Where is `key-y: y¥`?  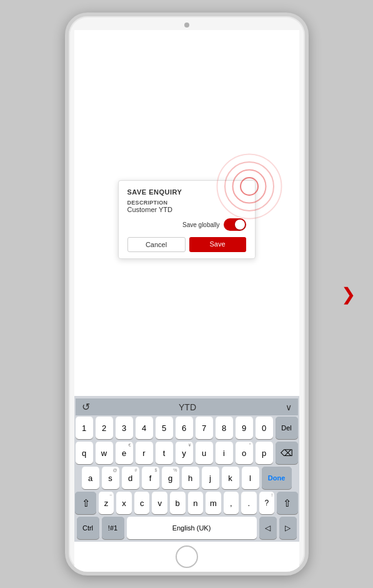 key-y: y¥ is located at coordinates (184, 453).